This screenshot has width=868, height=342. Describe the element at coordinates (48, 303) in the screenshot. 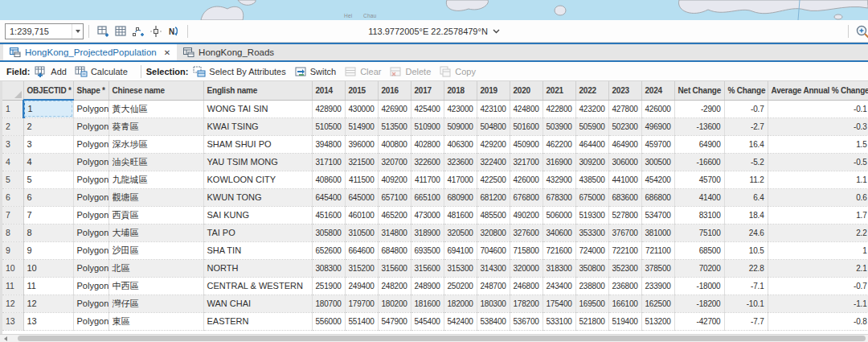

I see `cell-objectid: 12` at that location.